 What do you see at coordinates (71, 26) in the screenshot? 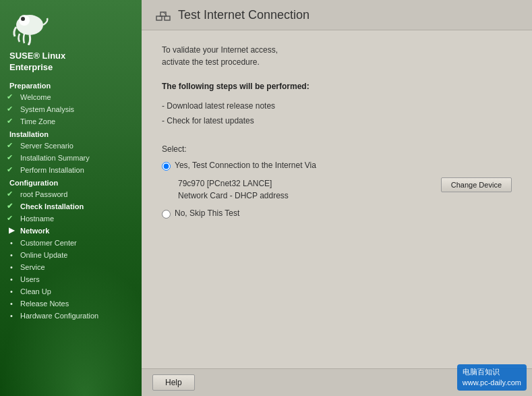
I see `sidebar-logo` at bounding box center [71, 26].